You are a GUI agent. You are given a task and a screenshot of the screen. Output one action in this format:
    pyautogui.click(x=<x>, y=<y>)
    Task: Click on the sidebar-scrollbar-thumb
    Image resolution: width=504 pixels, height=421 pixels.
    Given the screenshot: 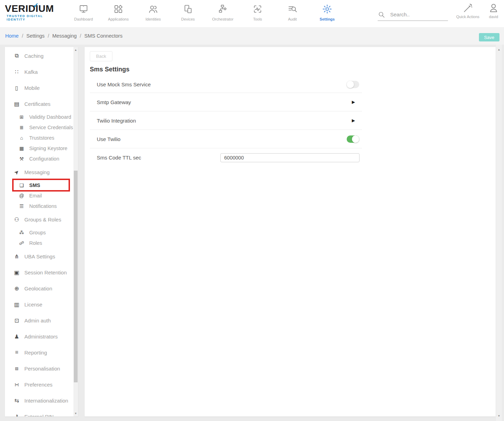 What is the action you would take?
    pyautogui.click(x=76, y=276)
    